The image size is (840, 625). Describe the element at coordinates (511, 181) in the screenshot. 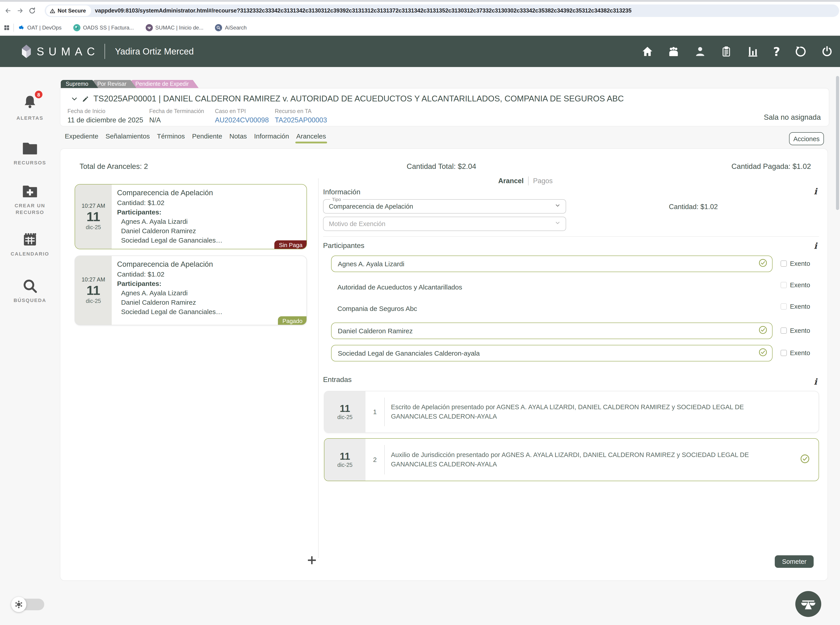

I see `view-tab-arancel: Arancel` at that location.